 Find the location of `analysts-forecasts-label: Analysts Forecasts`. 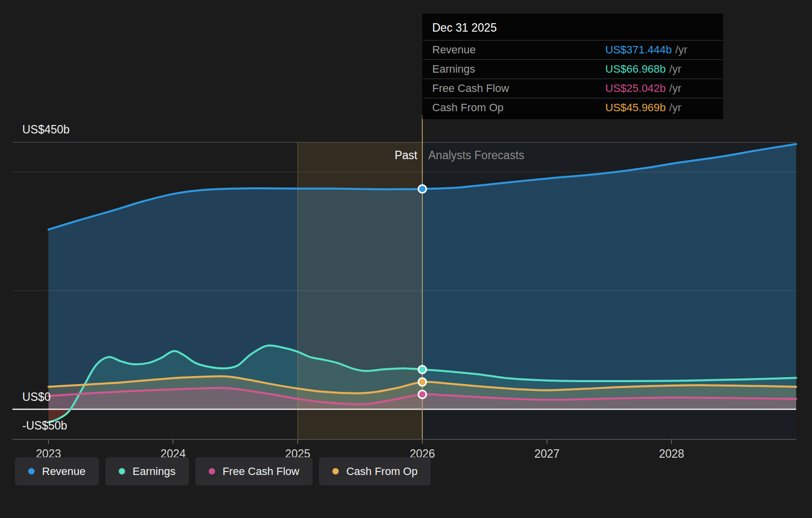

analysts-forecasts-label: Analysts Forecasts is located at coordinates (476, 155).